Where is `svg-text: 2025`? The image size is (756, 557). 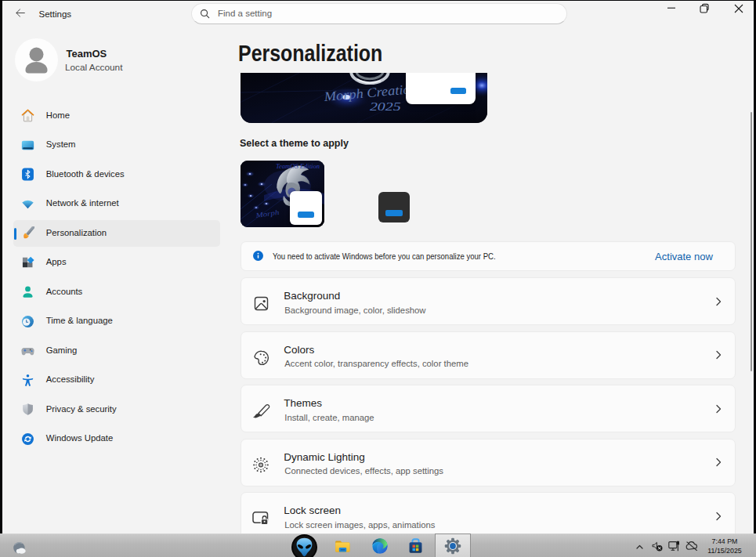 svg-text: 2025 is located at coordinates (385, 107).